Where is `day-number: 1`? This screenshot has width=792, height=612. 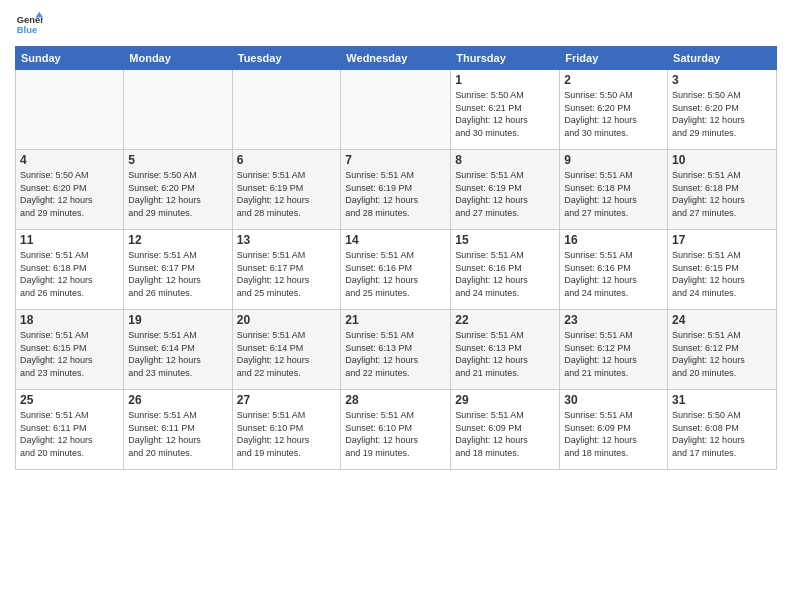 day-number: 1 is located at coordinates (505, 80).